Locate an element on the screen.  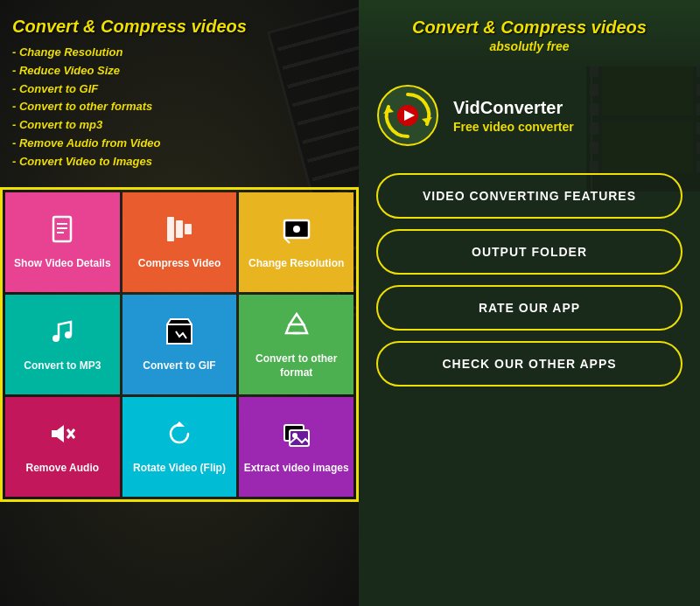
change-resolution-button: Change Resolution is located at coordinates (296, 242).